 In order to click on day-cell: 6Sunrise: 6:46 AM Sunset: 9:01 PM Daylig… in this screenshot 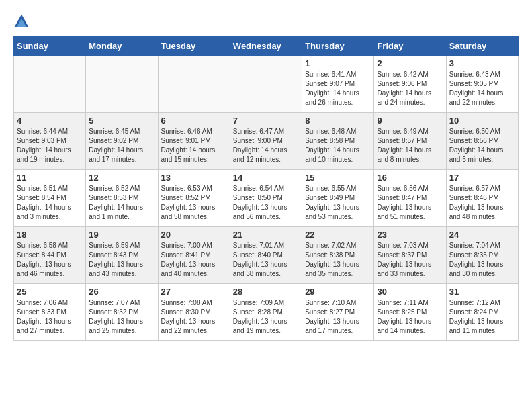, I will do `click(193, 141)`.